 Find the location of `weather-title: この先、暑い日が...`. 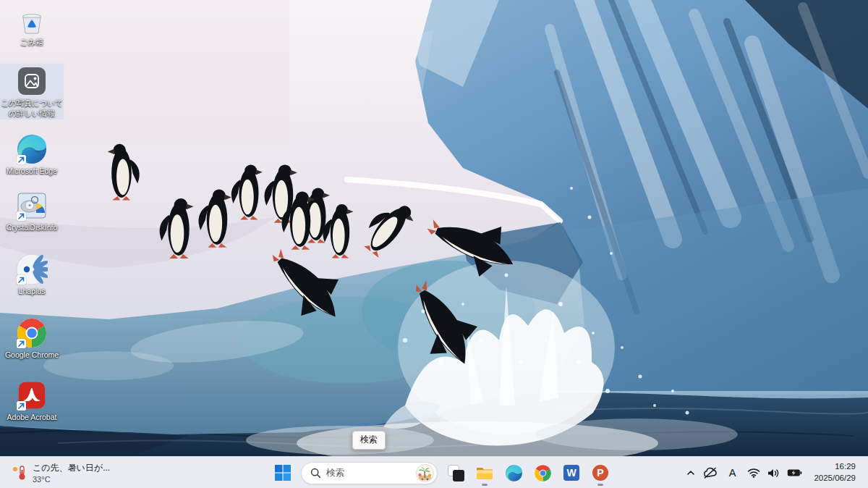

weather-title: この先、暑い日が... is located at coordinates (71, 468).